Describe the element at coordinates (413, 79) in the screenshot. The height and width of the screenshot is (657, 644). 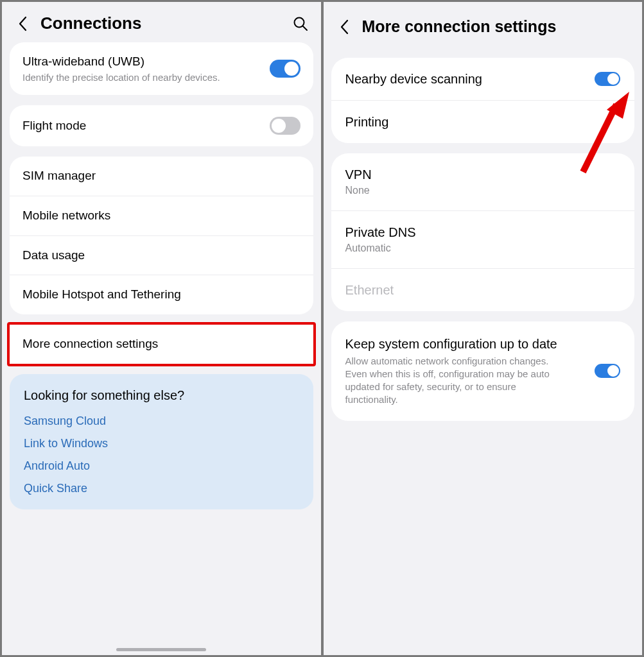
I see `nearby-scanning-label: Nearby device scanning` at that location.